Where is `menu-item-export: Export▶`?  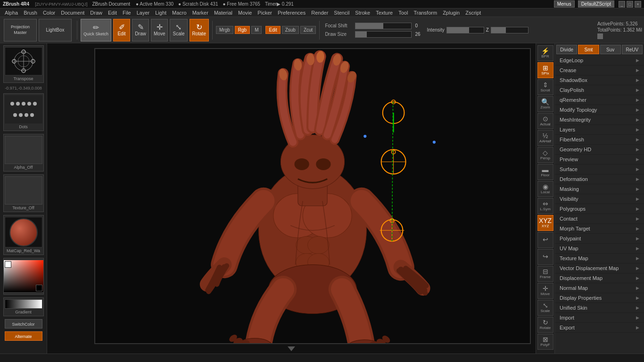
menu-item-export: Export▶ is located at coordinates (600, 328).